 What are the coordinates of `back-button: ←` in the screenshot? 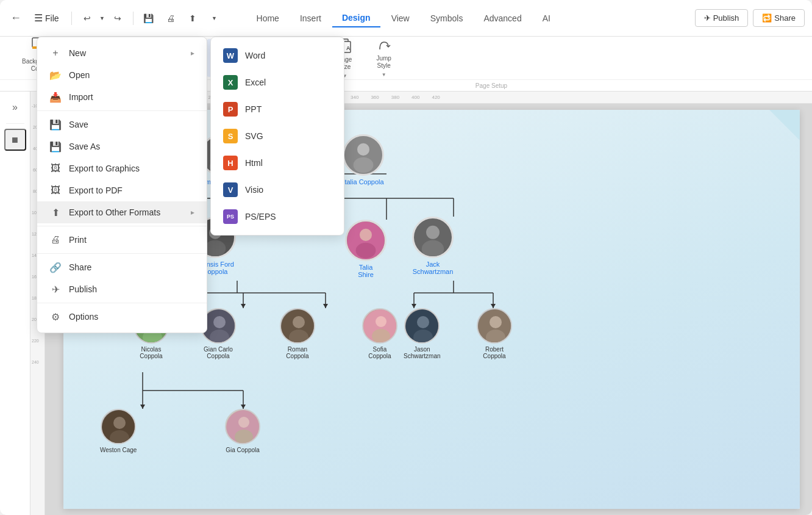 It's located at (16, 18).